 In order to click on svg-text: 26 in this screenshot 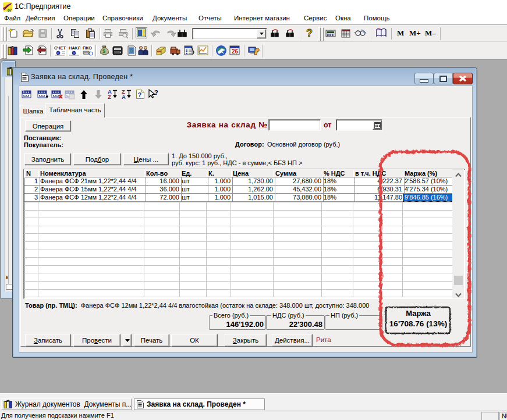, I will do `click(235, 51)`.